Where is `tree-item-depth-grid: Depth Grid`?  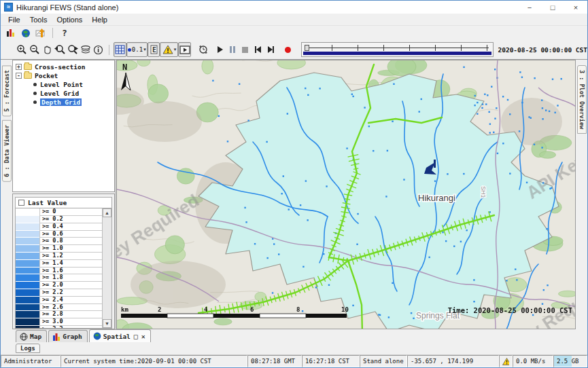 tree-item-depth-grid: Depth Grid is located at coordinates (73, 102).